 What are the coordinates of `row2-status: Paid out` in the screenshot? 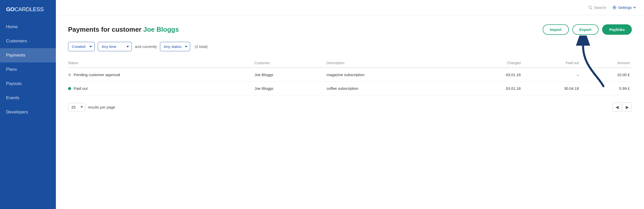 It's located at (161, 89).